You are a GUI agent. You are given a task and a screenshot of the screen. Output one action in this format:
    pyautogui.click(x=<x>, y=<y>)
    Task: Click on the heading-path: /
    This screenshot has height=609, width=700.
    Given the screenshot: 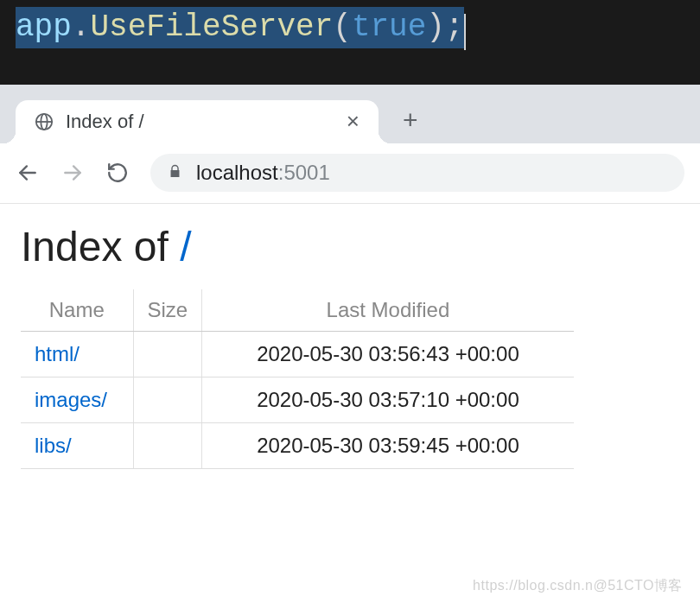 What is the action you would take?
    pyautogui.click(x=185, y=247)
    